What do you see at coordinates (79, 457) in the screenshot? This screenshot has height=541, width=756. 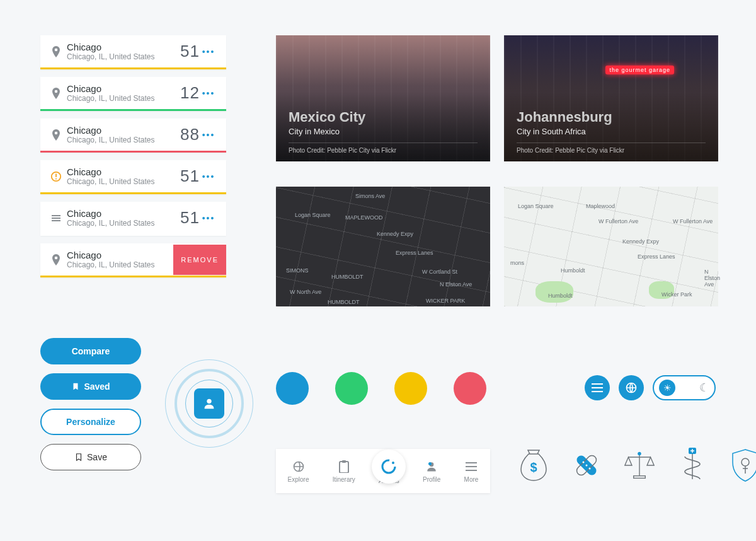 I see `bookmark-outline-icon` at bounding box center [79, 457].